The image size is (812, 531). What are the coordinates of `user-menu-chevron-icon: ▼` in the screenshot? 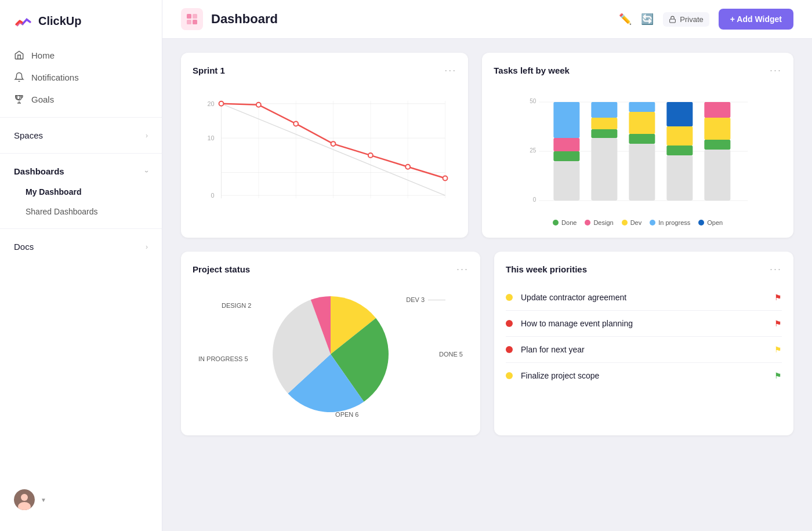 It's located at (44, 500).